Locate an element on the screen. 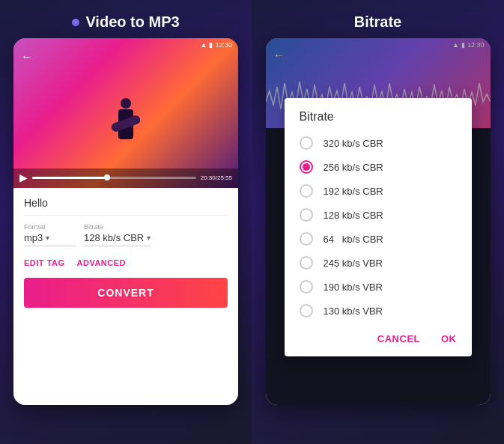  progress-fill is located at coordinates (69, 178).